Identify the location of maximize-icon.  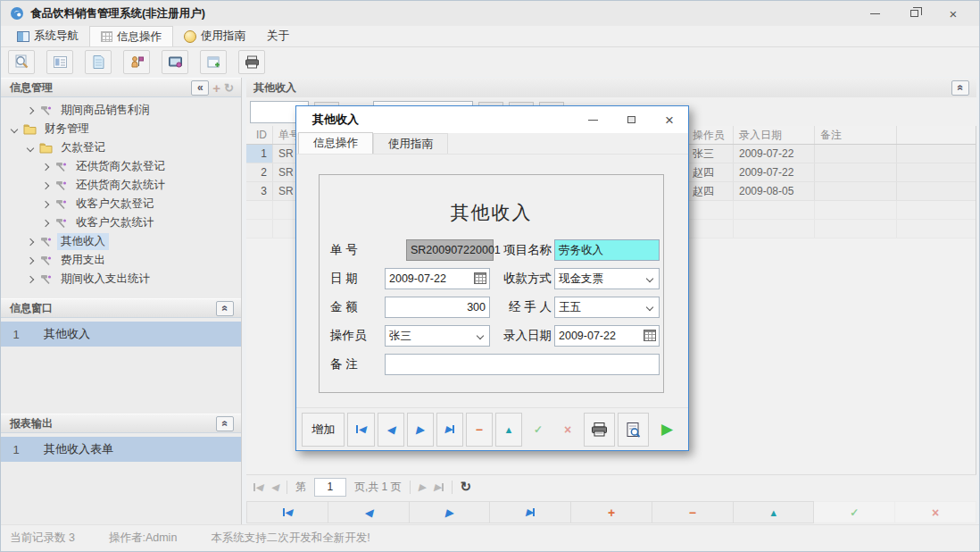
(631, 120).